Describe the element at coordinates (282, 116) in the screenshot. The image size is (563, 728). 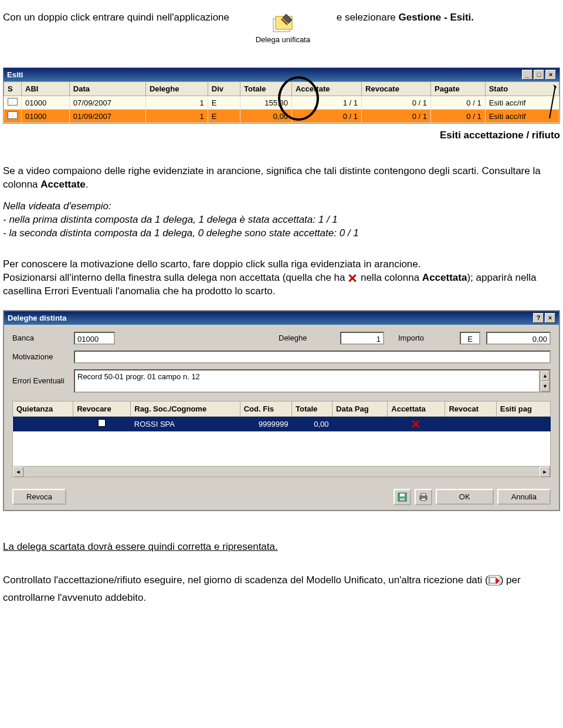
I see `table-row: 01000 01/09/2007 1 E 0,00 0 / 1 0 / 1 0 …` at that location.